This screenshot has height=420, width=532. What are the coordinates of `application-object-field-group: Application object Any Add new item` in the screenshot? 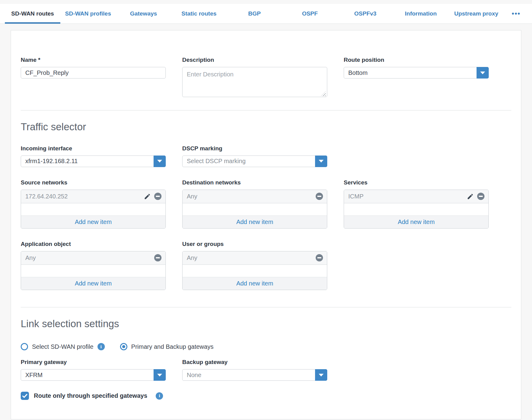 It's located at (93, 265).